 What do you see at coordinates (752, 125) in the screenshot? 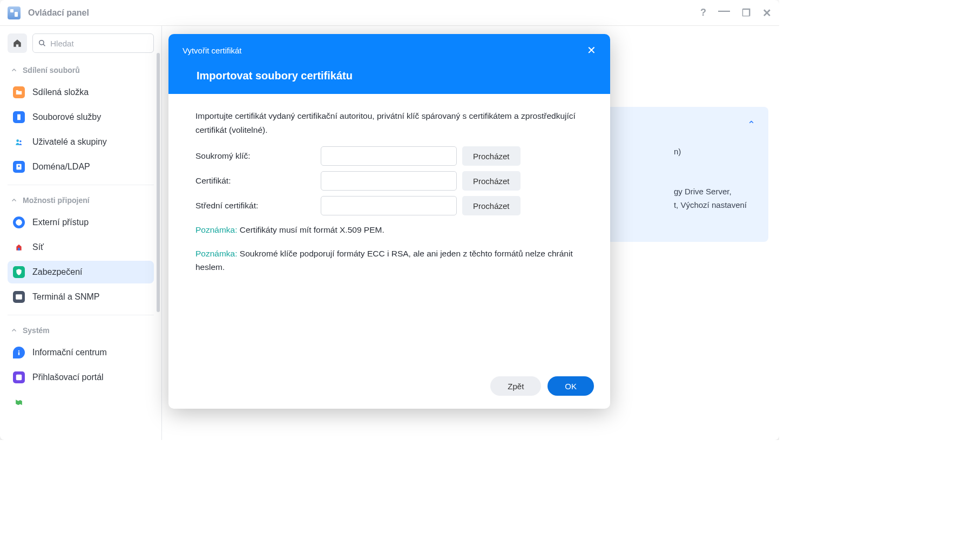
I see `chevron-up-icon: ⌃` at bounding box center [752, 125].